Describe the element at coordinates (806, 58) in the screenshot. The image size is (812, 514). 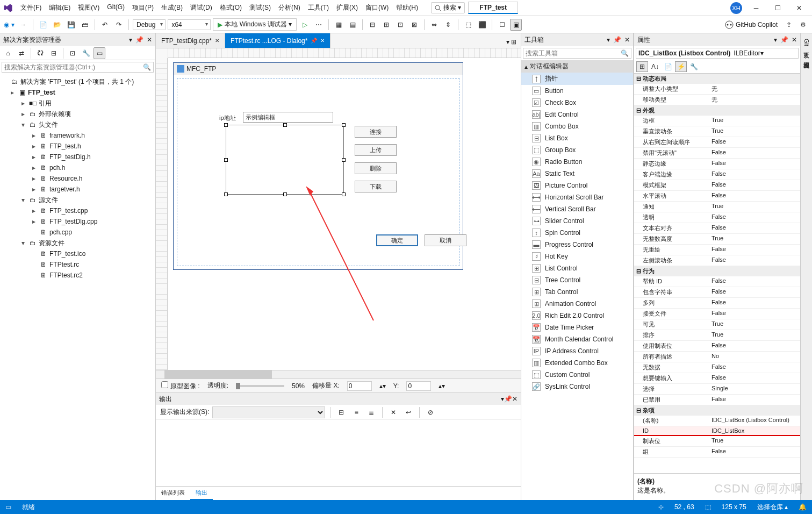
I see `resource-view-tab: 资源视图` at that location.